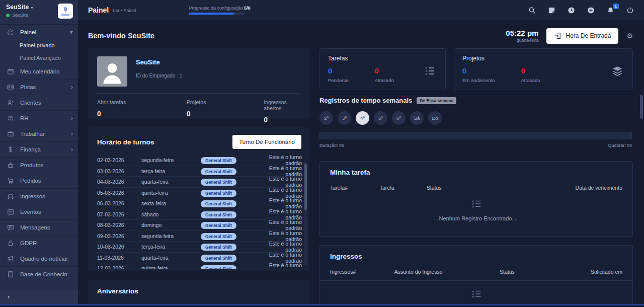 This screenshot has width=644, height=307. I want to click on page-title: Painel, so click(99, 10).